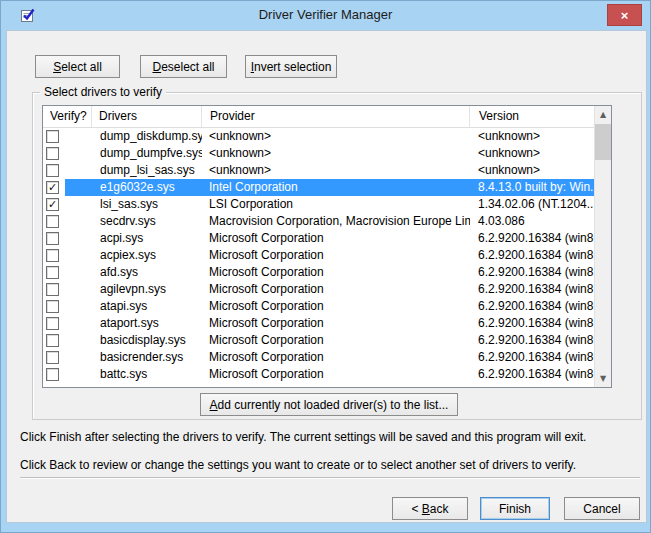 This screenshot has width=651, height=533. I want to click on cancel-button: Cancel, so click(602, 508).